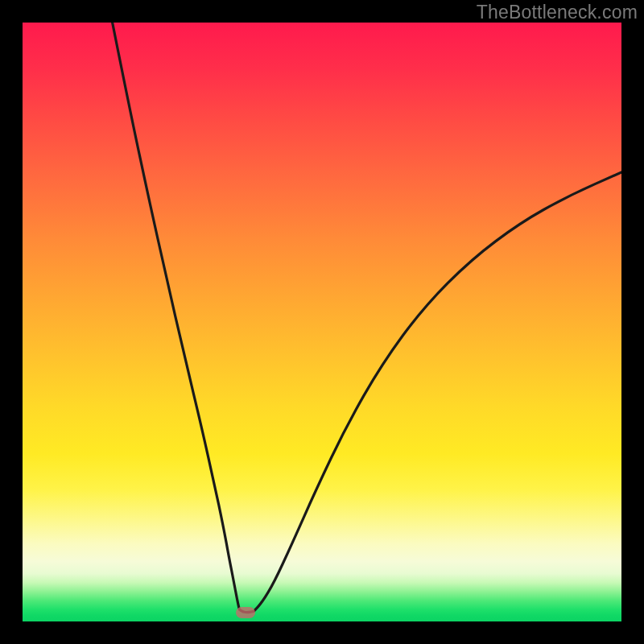  Describe the element at coordinates (557, 13) in the screenshot. I see `watermark-text: TheBottleneck.com` at that location.